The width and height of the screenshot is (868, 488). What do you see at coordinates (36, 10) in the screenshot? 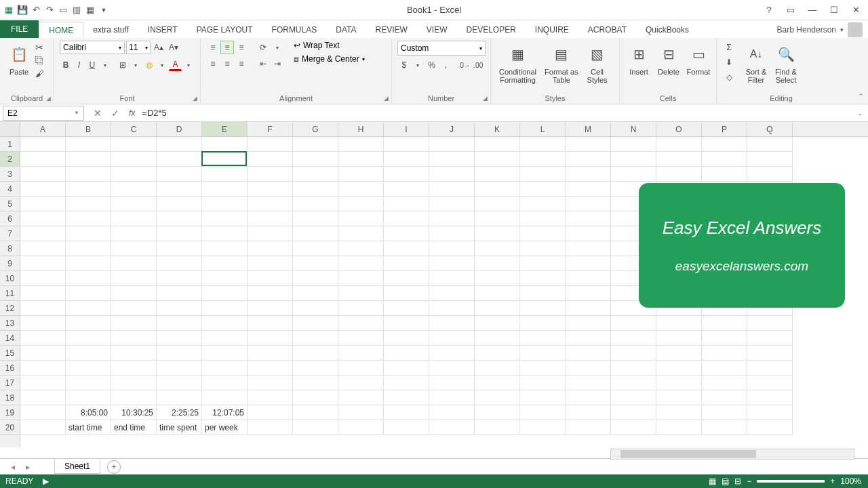
I see `undo-icon: ↶` at bounding box center [36, 10].